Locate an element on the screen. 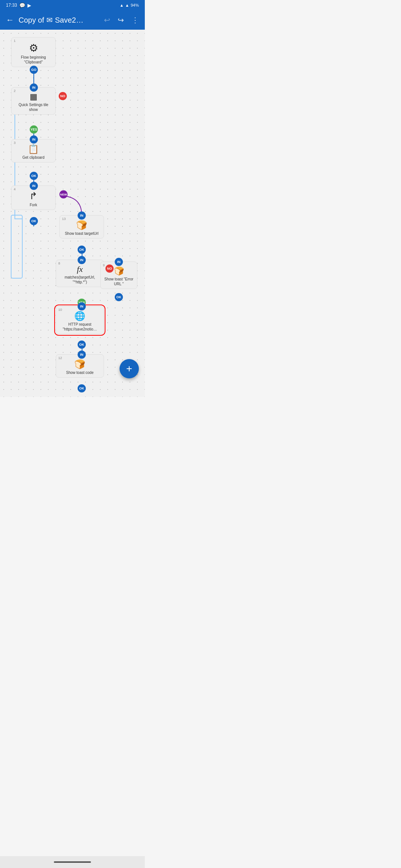 This screenshot has width=401, height=868. badge-in-2: IN is located at coordinates (34, 88).